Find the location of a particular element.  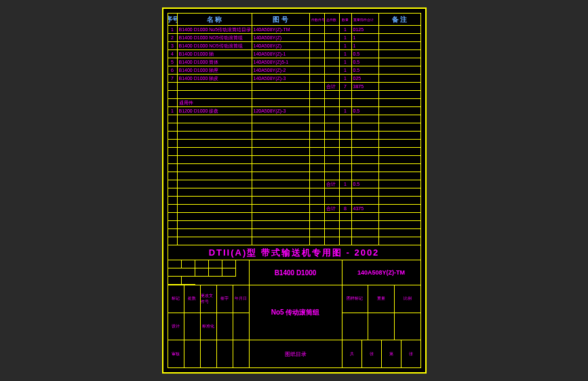

cell-wt: 025 is located at coordinates (366, 79).